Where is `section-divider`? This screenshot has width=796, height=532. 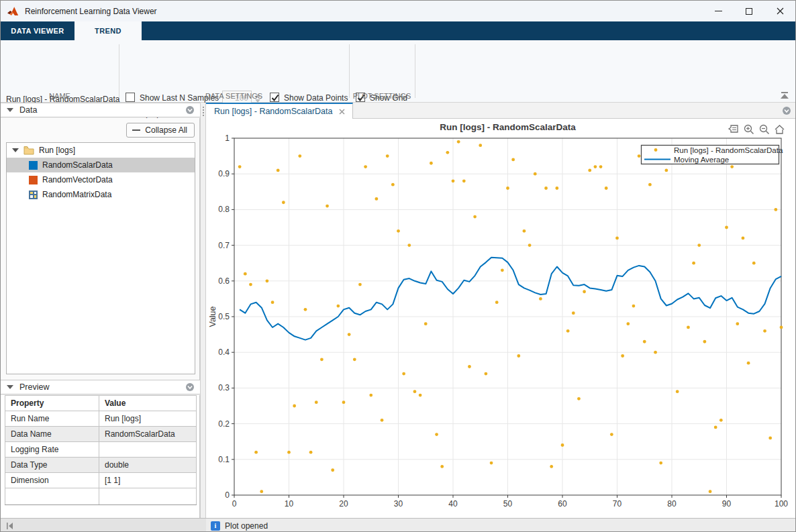 section-divider is located at coordinates (119, 71).